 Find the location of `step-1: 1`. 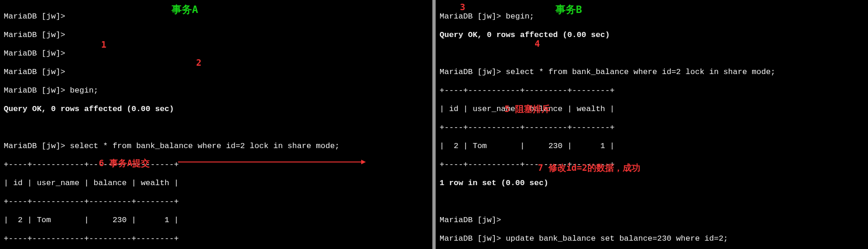

step-1: 1 is located at coordinates (104, 44).